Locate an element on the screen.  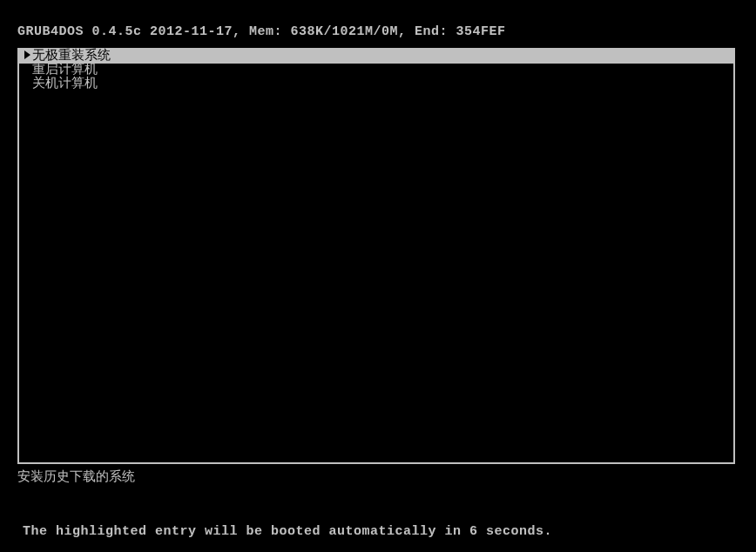
grub-header: GRUB4DOS 0.4.5c 2012-11-17, Mem: 638K/10… is located at coordinates (378, 19).